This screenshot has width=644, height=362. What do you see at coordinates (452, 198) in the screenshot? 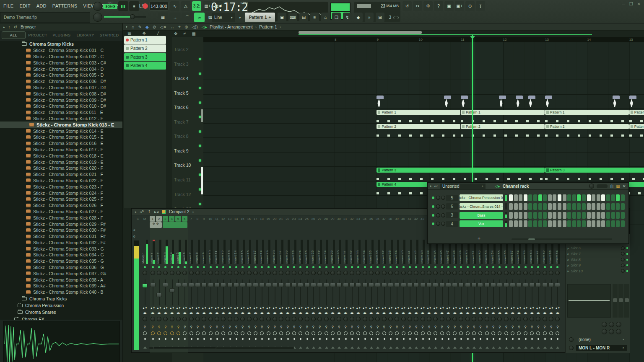
I see `channel-number: 5` at bounding box center [452, 198].